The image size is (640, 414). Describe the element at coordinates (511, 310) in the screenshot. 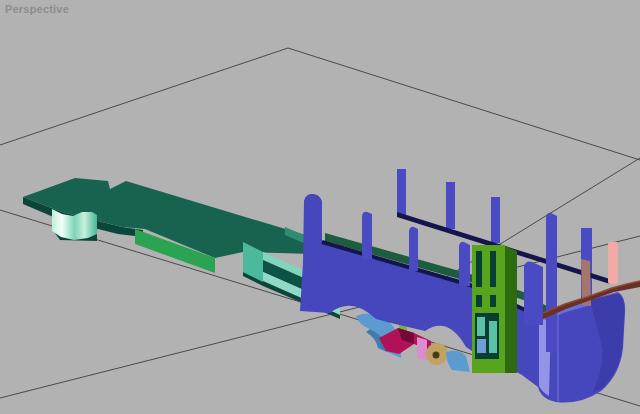

I see `frame-side-face` at that location.